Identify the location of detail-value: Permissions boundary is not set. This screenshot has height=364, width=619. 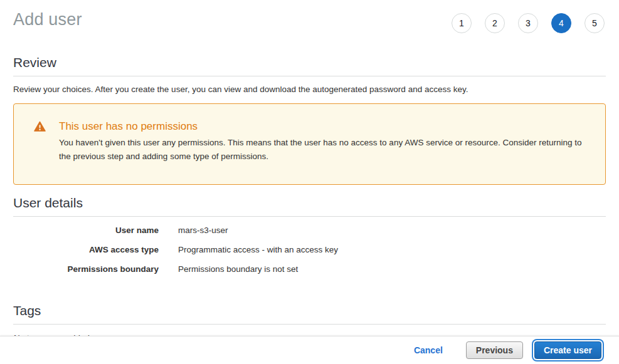
(238, 269).